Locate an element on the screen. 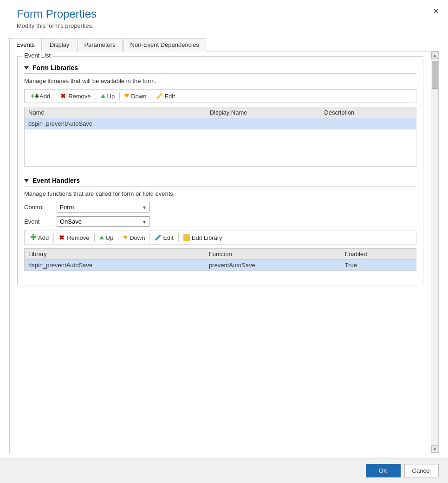 The height and width of the screenshot is (483, 448). lib-description-cell is located at coordinates (369, 124).